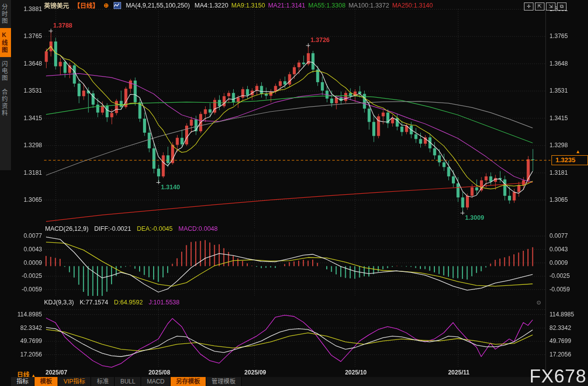  Describe the element at coordinates (188, 381) in the screenshot. I see `bottom-tab: 另存模板` at that location.